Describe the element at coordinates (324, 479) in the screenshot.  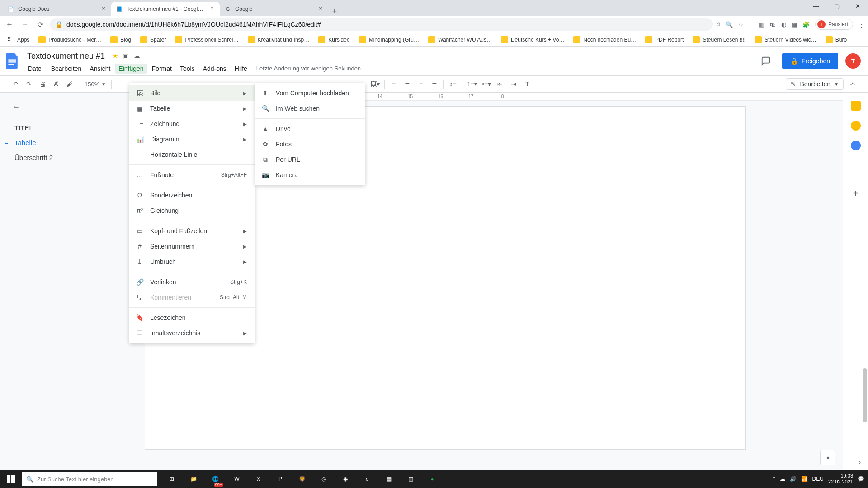
I see `obs-button: ◎` at that location.